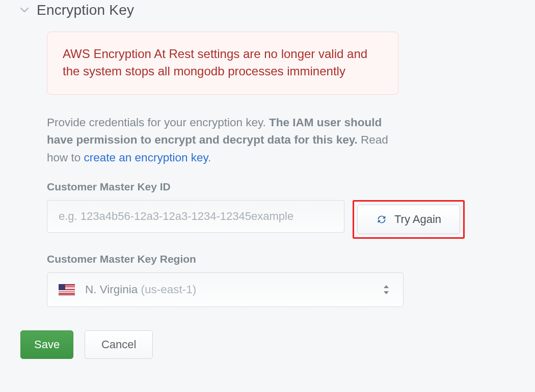 The width and height of the screenshot is (535, 392). What do you see at coordinates (215, 62) in the screenshot?
I see `error-alert-text: AWS Encryption At Rest settings are no l…` at bounding box center [215, 62].